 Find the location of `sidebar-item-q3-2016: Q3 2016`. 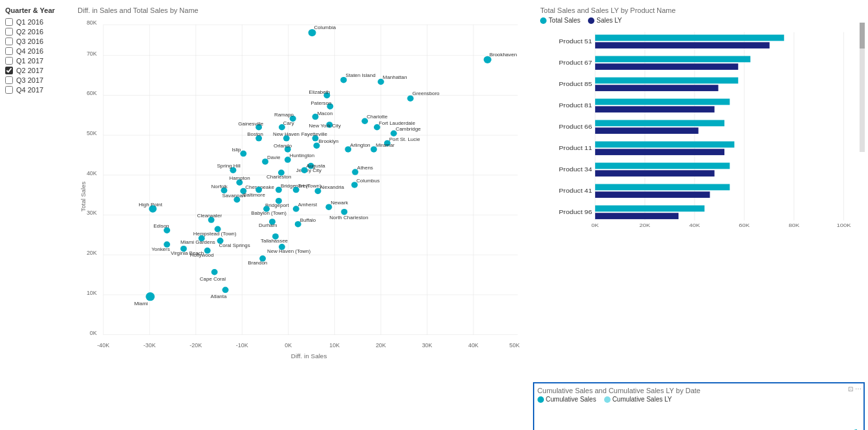

sidebar-item-q3-2016: Q3 2016 is located at coordinates (36, 41).